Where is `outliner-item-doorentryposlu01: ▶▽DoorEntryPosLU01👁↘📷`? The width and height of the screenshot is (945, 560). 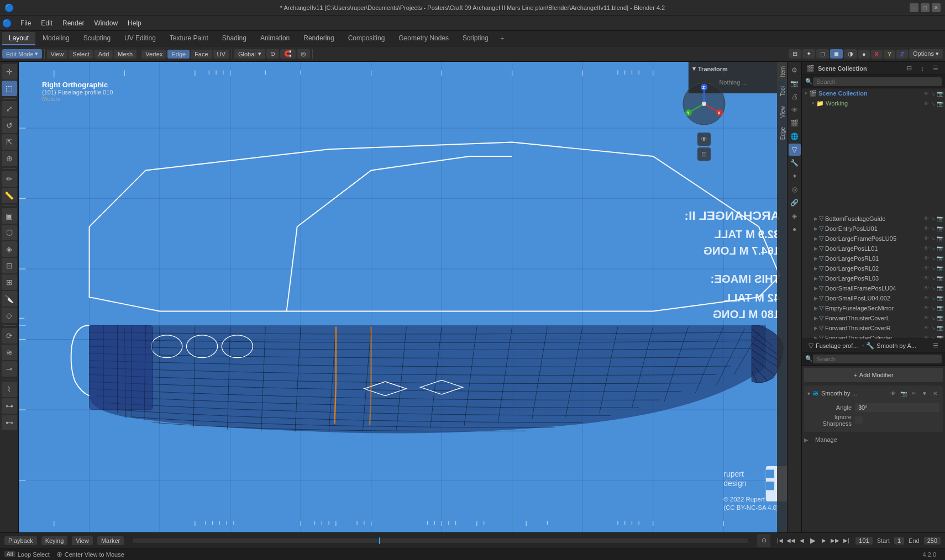
outliner-item-doorentryposlu01: ▶▽DoorEntryPosLU01👁↘📷 is located at coordinates (873, 229).